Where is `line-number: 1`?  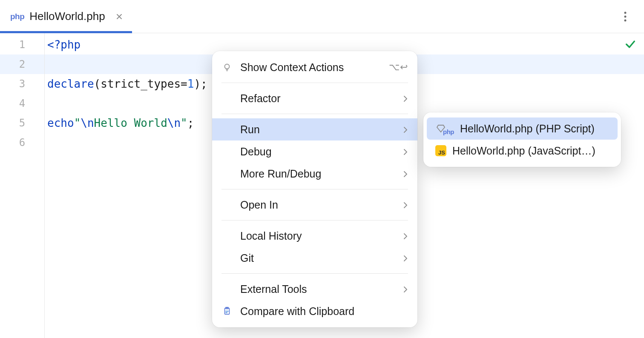
line-number: 1 is located at coordinates (22, 45).